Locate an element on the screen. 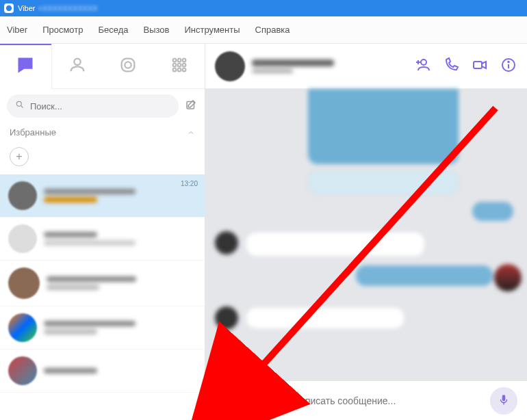  chat-item: 13:20 is located at coordinates (103, 196).